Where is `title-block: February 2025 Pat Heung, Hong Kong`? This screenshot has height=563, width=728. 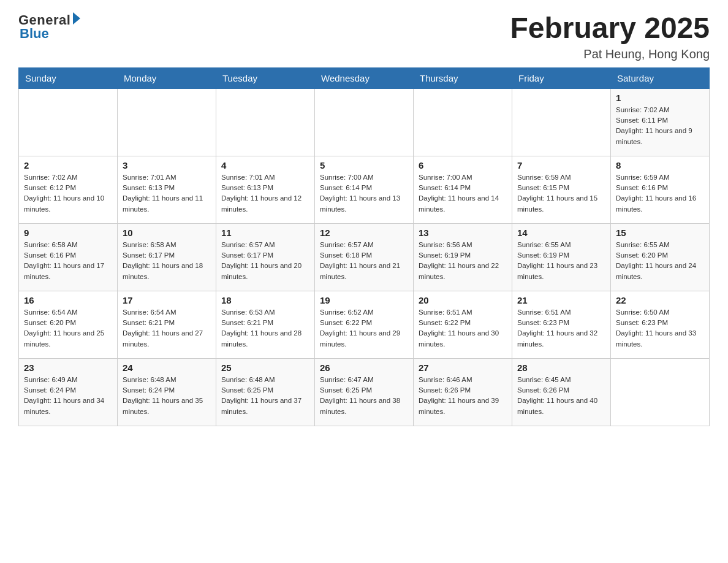
title-block: February 2025 Pat Heung, Hong Kong is located at coordinates (610, 37).